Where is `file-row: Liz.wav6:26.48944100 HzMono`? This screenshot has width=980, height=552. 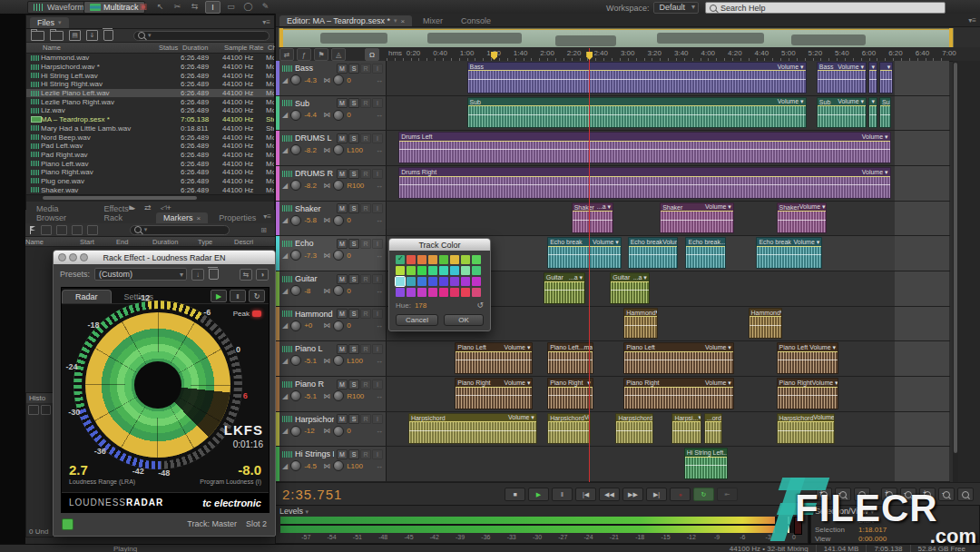 file-row: Liz.wav6:26.48944100 HzMono is located at coordinates (151, 111).